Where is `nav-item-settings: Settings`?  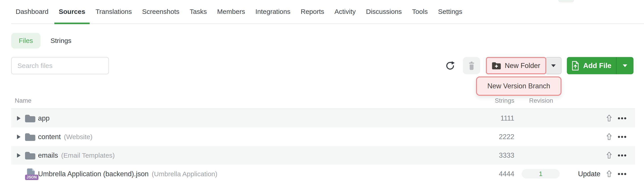 nav-item-settings: Settings is located at coordinates (450, 12).